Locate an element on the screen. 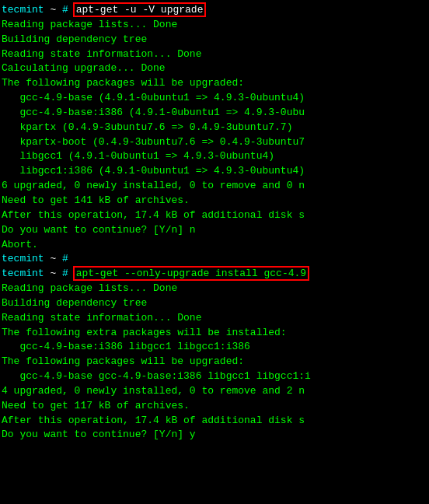  prompt-sep: ~ is located at coordinates (53, 9).